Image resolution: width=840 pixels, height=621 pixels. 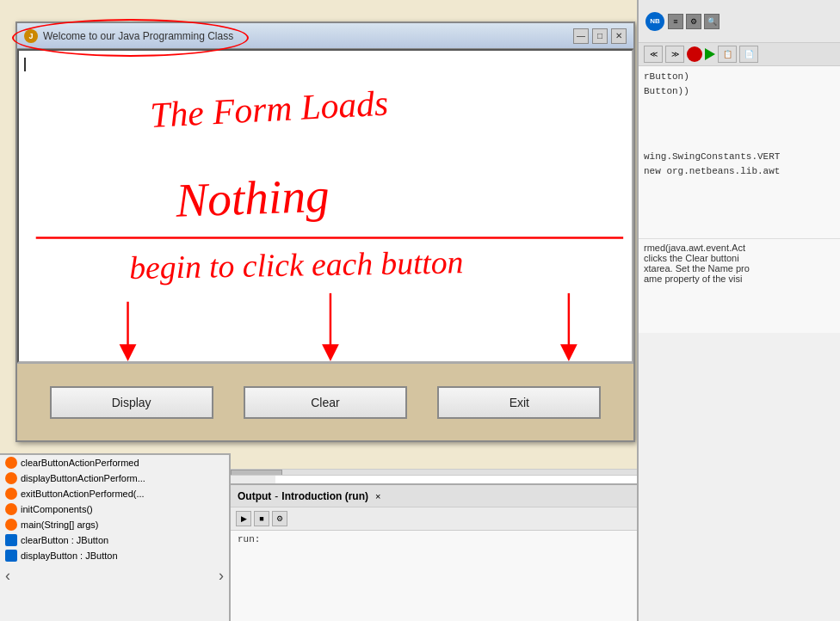 I want to click on nav-item-display-action: displayButtonActionPerform..., so click(x=114, y=478).